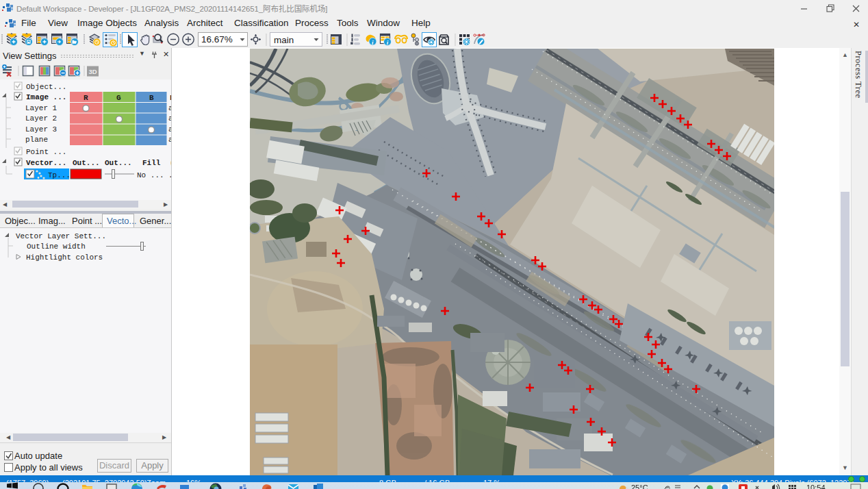  What do you see at coordinates (41, 118) in the screenshot?
I see `svg-text: Layer 2` at bounding box center [41, 118].